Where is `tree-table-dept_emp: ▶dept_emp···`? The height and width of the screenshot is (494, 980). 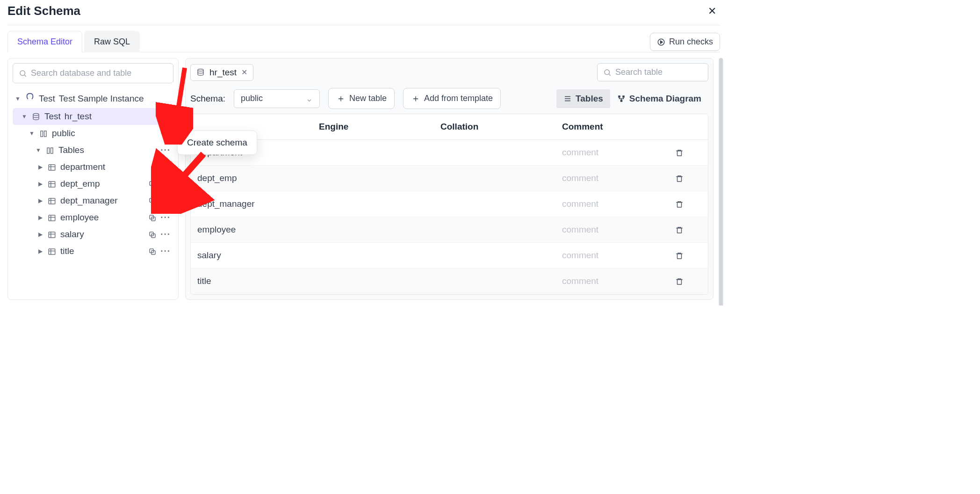 tree-table-dept_emp: ▶dept_emp··· is located at coordinates (93, 184).